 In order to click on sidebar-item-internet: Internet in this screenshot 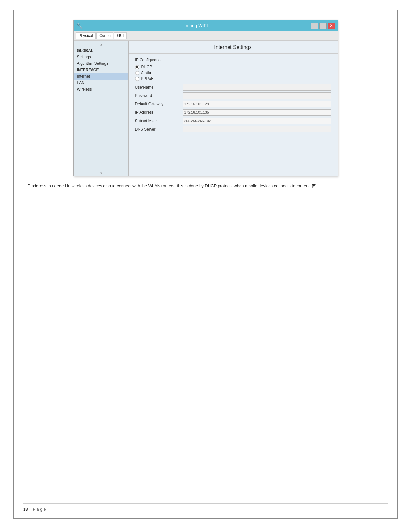, I will do `click(101, 76)`.